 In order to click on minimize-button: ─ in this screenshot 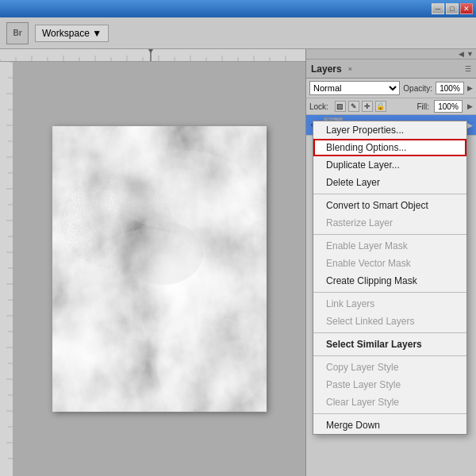, I will do `click(438, 9)`.